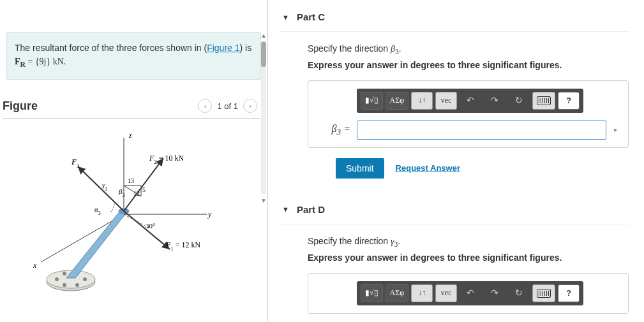  I want to click on problem-statement: The resultant force of the three forces …, so click(134, 56).